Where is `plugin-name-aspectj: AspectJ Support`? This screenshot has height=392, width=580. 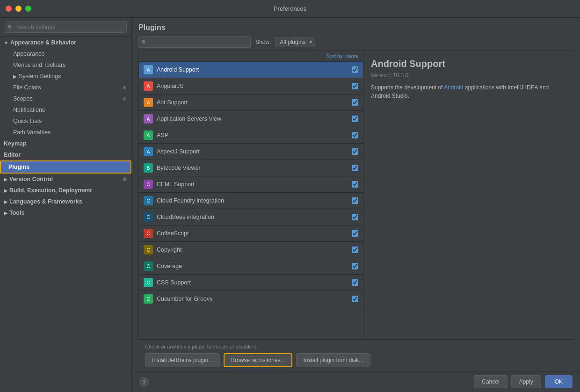
plugin-name-aspectj: AspectJ Support is located at coordinates (253, 152).